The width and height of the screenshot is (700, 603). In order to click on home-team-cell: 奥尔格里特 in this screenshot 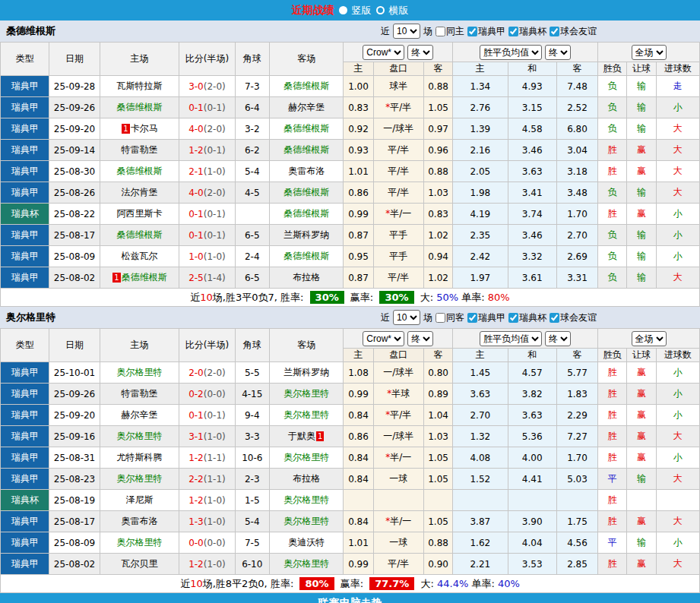, I will do `click(140, 479)`.